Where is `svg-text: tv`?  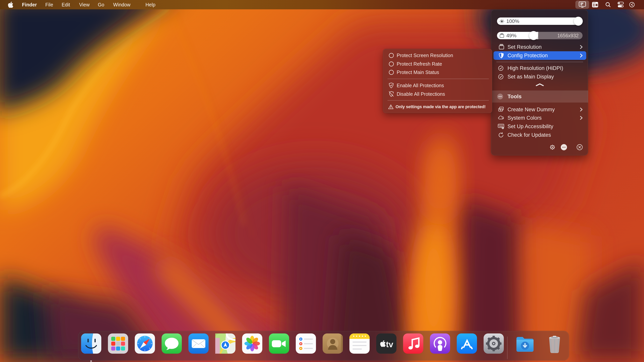 svg-text: tv is located at coordinates (390, 345).